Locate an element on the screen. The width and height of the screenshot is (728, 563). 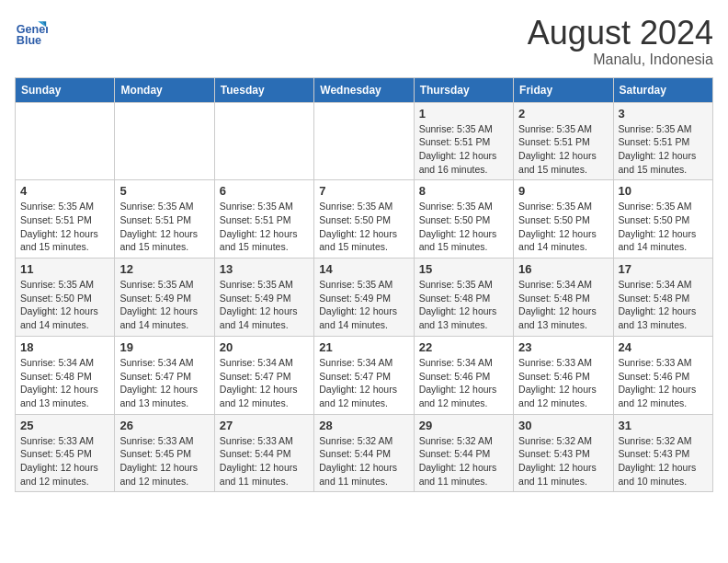
day-number: 14 is located at coordinates (364, 269).